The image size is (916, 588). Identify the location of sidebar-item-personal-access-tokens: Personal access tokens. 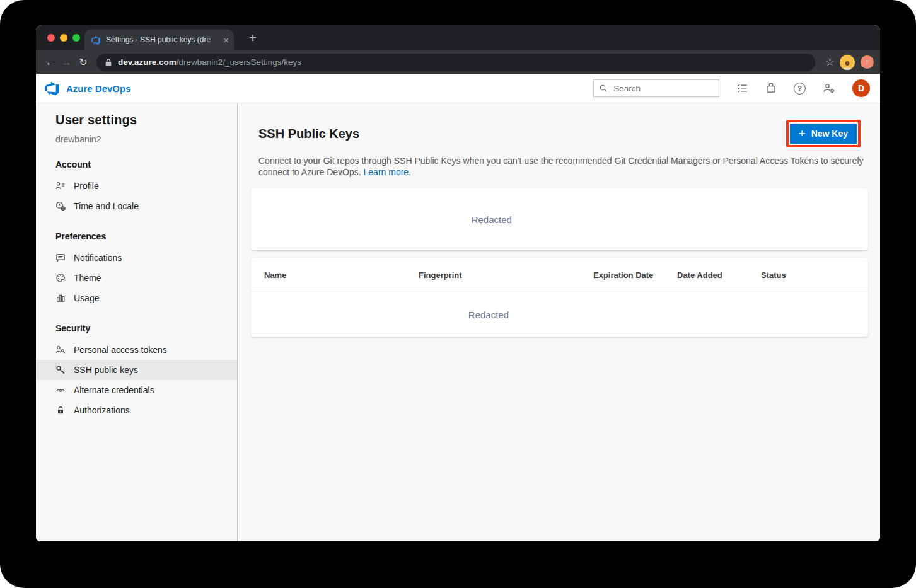
(136, 350).